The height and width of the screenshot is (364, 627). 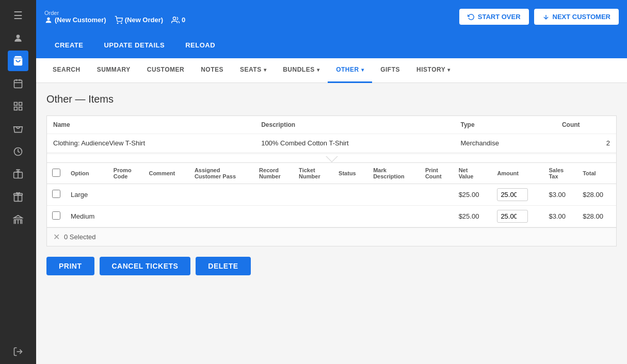 What do you see at coordinates (576, 16) in the screenshot?
I see `next-customer-button: NEXT CUSTOMER` at bounding box center [576, 16].